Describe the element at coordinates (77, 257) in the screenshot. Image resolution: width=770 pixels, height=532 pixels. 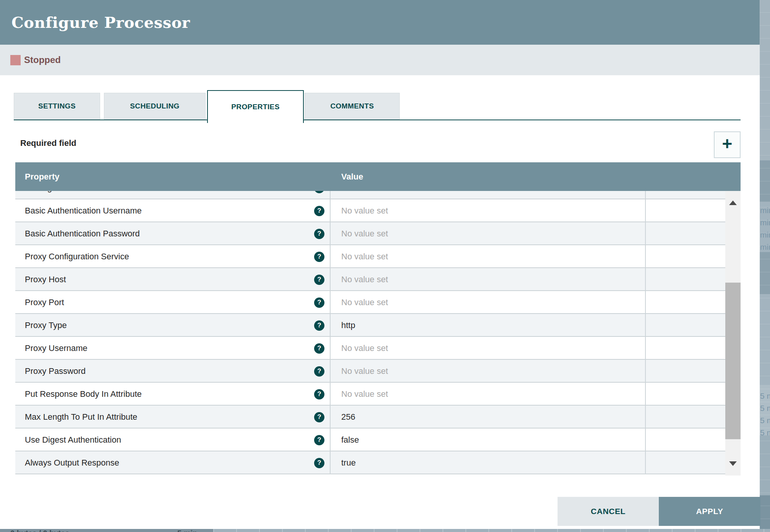
I see `property-name: Proxy Configuration Service` at that location.